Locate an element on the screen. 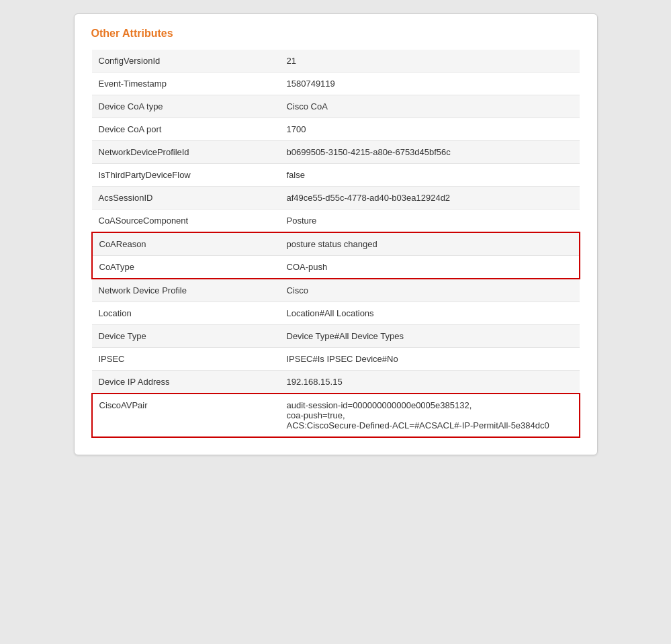 This screenshot has height=644, width=671. table-row: CoASourceComponentPosture is located at coordinates (336, 222).